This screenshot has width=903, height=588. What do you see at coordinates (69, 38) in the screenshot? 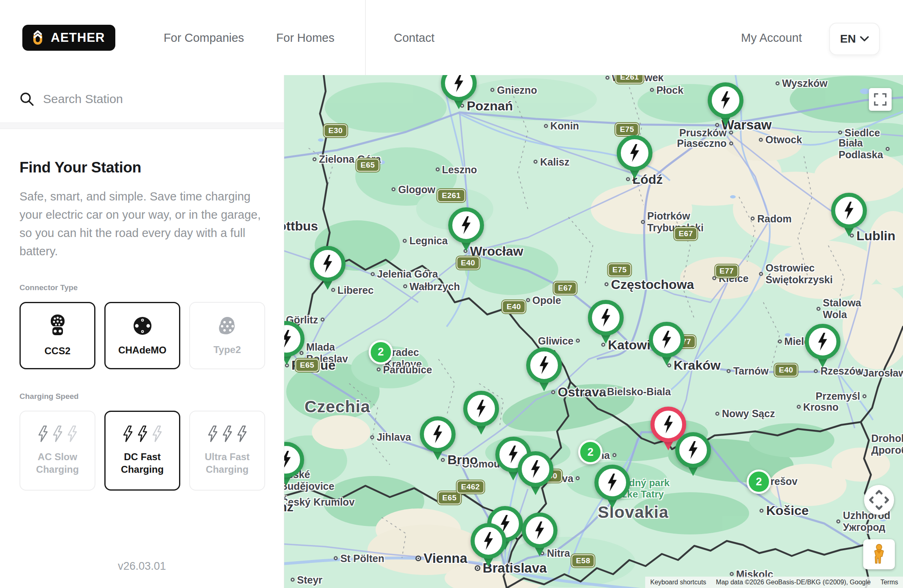
I see `aether-logo: AETHER` at bounding box center [69, 38].